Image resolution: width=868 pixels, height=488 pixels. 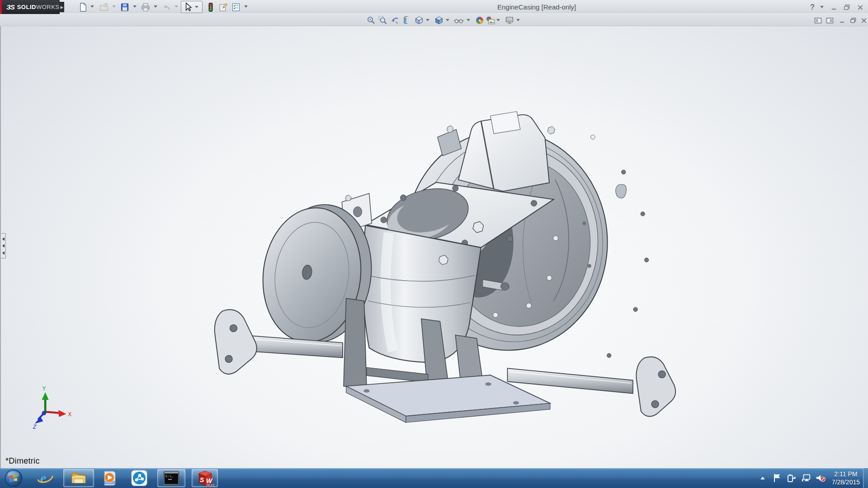 What do you see at coordinates (439, 20) in the screenshot?
I see `display-style-button` at bounding box center [439, 20].